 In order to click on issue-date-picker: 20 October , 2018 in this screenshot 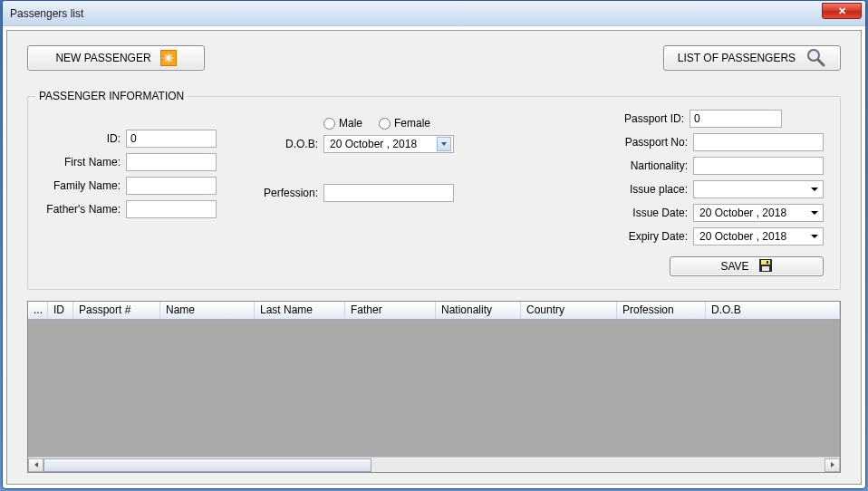, I will do `click(758, 213)`.